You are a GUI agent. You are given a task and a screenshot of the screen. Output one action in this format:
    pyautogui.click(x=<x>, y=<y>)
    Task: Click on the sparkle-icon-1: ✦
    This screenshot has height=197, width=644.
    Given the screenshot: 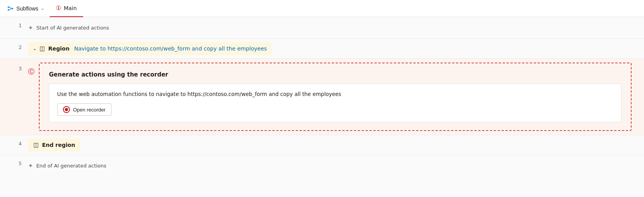 What is the action you would take?
    pyautogui.click(x=30, y=28)
    